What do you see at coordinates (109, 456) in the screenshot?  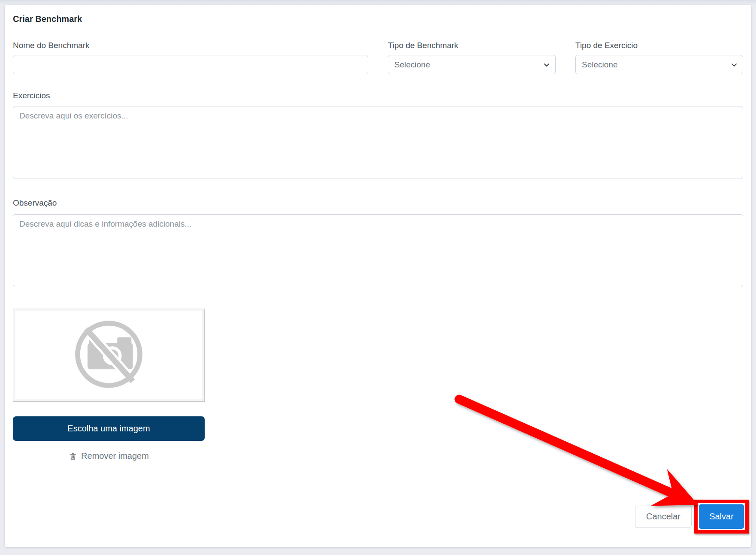 I see `remove-image-button: Remover imagem` at bounding box center [109, 456].